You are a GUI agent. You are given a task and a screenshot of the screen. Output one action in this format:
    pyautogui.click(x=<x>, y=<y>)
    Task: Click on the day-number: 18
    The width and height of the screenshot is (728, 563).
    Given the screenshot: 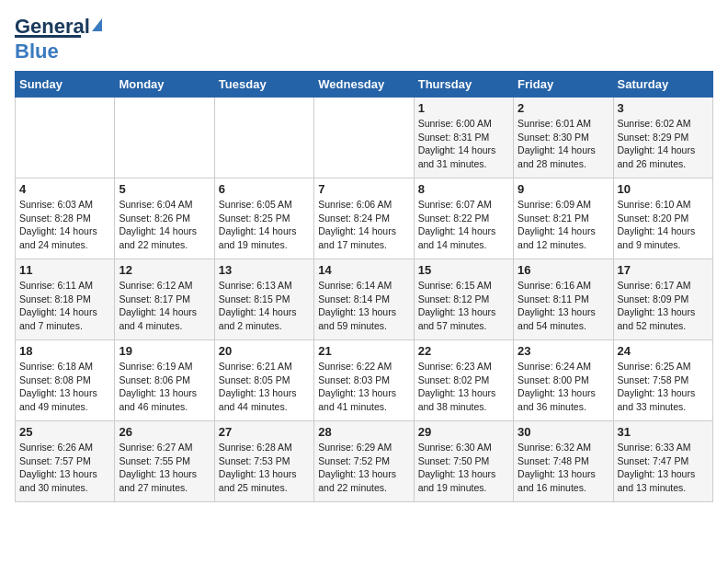 What is the action you would take?
    pyautogui.click(x=64, y=351)
    